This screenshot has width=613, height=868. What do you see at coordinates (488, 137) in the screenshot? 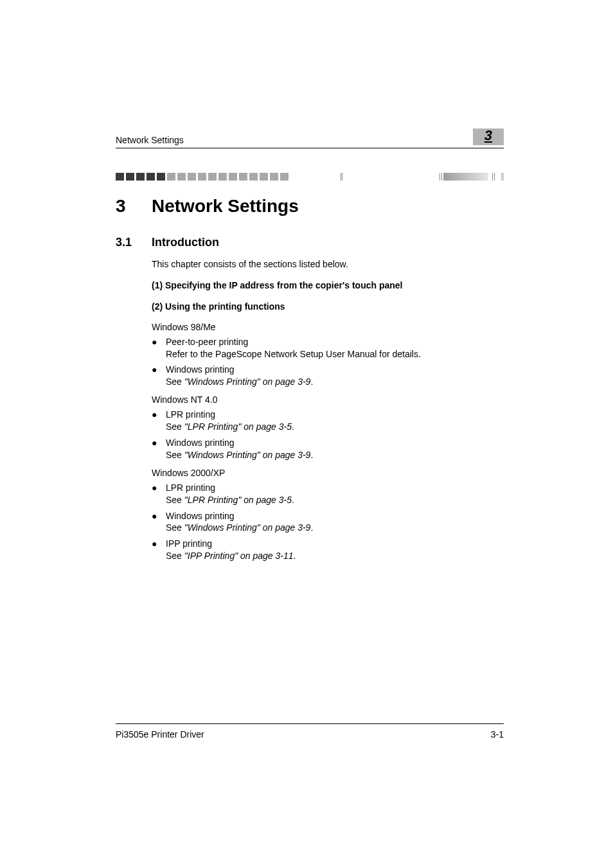
I see `chapter-badge: 3` at bounding box center [488, 137].